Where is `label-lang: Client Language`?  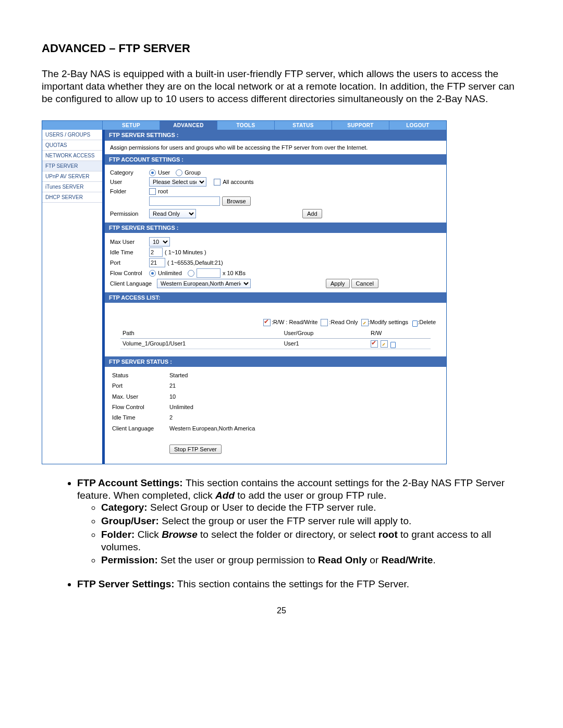 label-lang: Client Language is located at coordinates (133, 283).